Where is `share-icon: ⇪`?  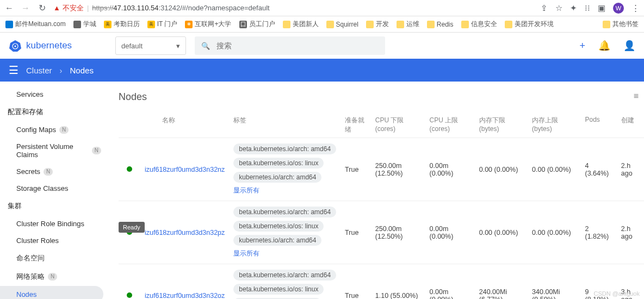
share-icon: ⇪ is located at coordinates (544, 8).